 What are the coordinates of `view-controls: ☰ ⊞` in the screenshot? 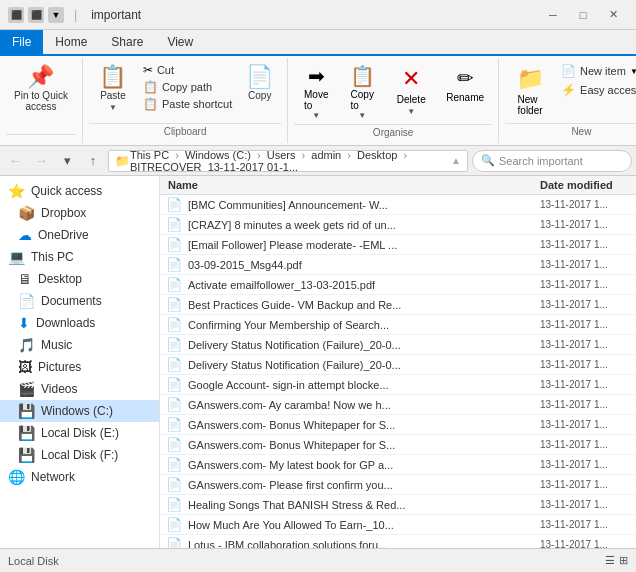 It's located at (616, 560).